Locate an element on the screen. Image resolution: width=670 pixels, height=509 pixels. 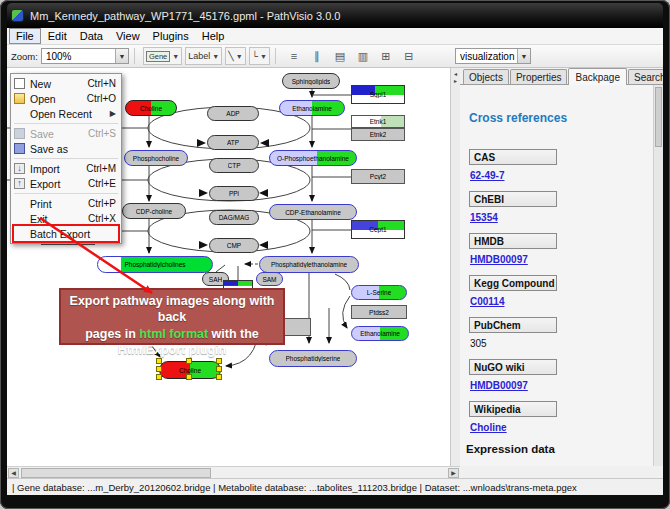
sidebar-scrollbar is located at coordinates (658, 276).